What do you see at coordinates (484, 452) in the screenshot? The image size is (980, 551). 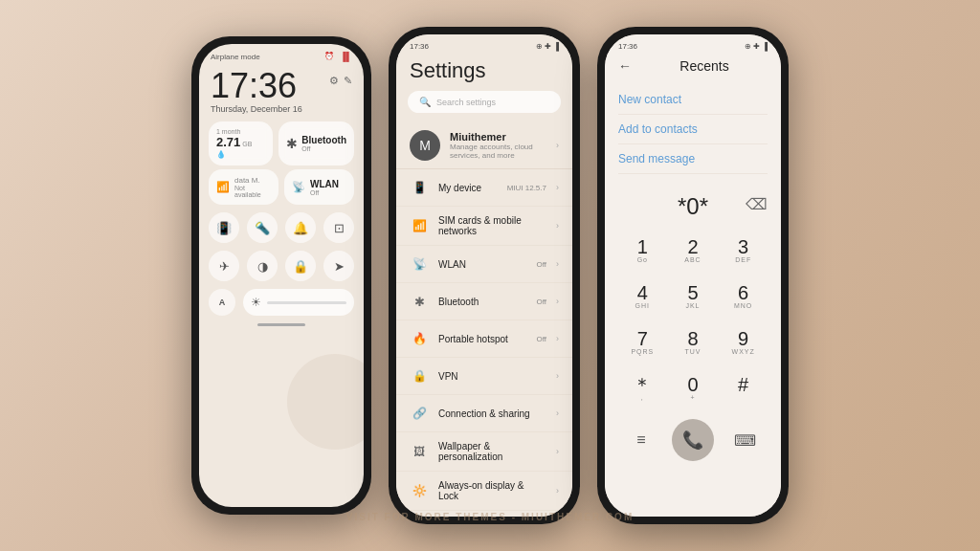 I see `settings-item-wallpaper: 🖼 Wallpaper & personalization ›` at bounding box center [484, 452].